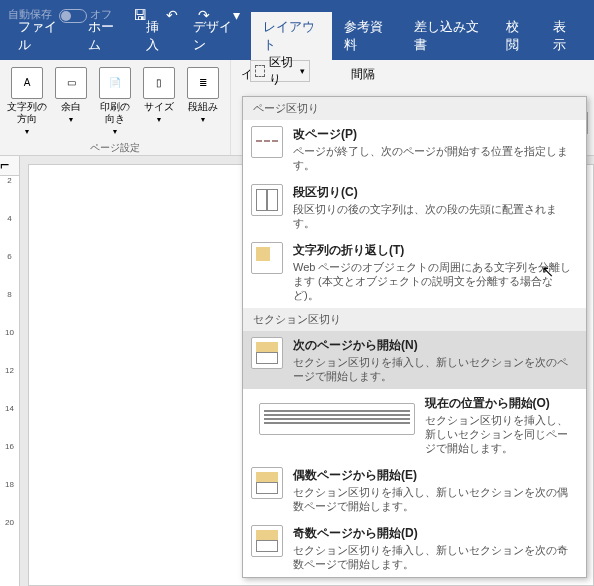  Describe the element at coordinates (414, 108) in the screenshot. I see `menu-header-page: ページ区切り` at that location.